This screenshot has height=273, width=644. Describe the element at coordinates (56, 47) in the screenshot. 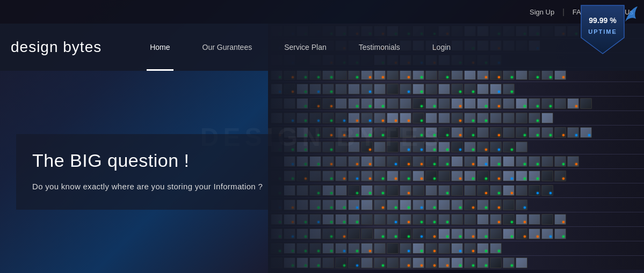

I see `brand-logo: design bytes` at that location.